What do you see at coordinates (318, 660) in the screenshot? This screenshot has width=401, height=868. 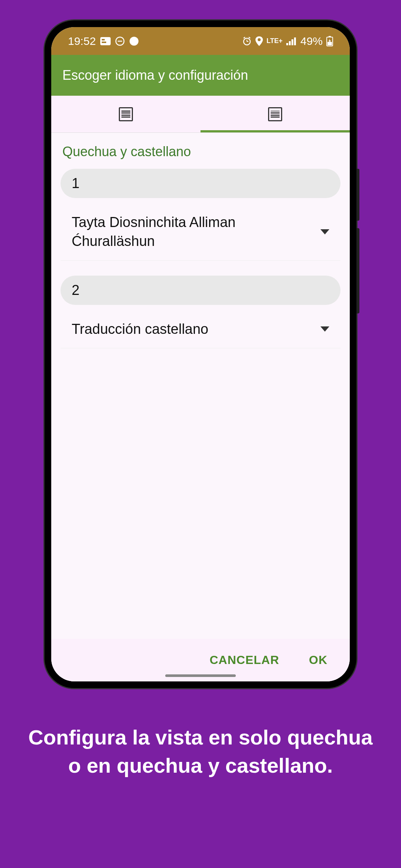 I see `ok-button: OK` at bounding box center [318, 660].